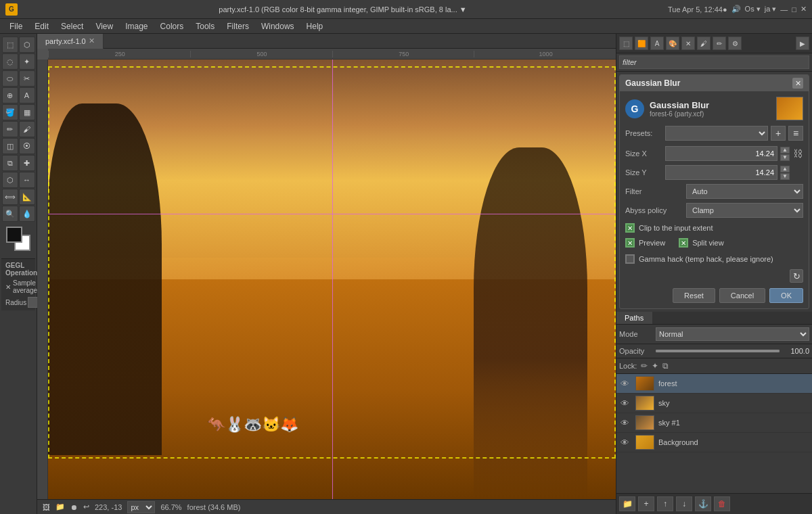 Image resolution: width=812 pixels, height=514 pixels. Describe the element at coordinates (657, 43) in the screenshot. I see `strip-icon-3: A` at that location.